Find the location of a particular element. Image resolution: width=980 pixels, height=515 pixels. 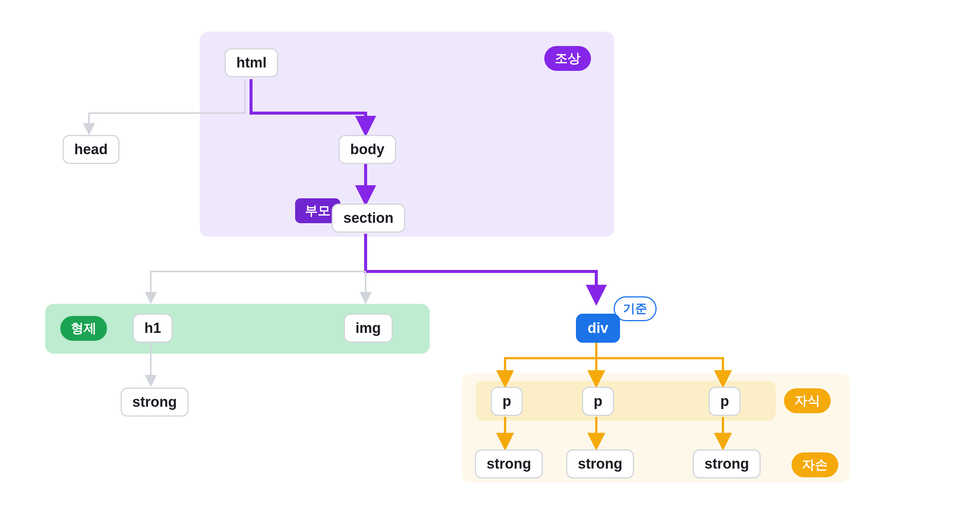

descendant-label: 자손 is located at coordinates (815, 465).